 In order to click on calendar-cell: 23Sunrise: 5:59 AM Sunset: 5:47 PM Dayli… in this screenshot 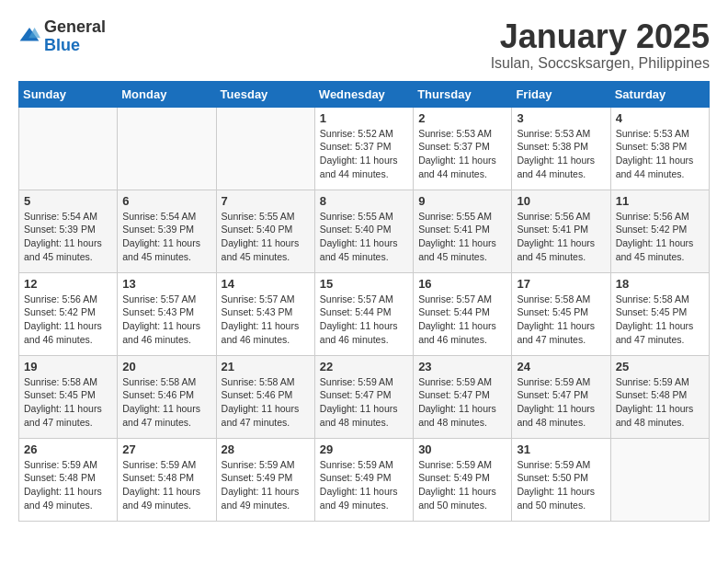, I will do `click(463, 396)`.